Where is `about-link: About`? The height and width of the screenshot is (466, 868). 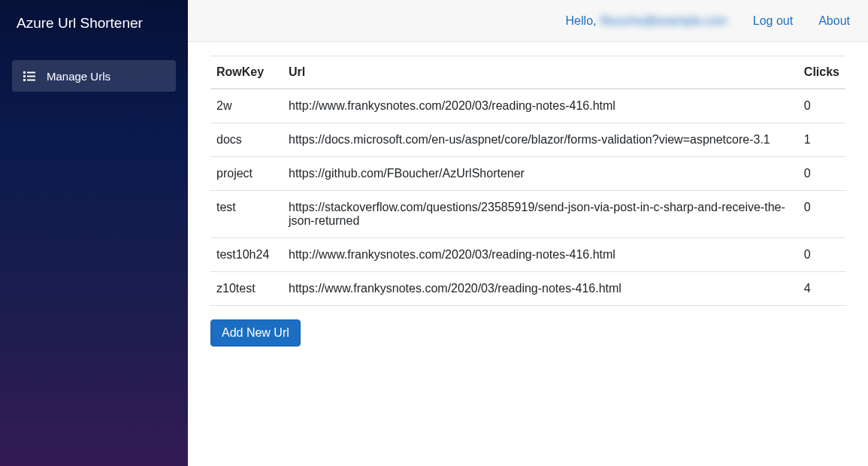
about-link: About is located at coordinates (834, 21).